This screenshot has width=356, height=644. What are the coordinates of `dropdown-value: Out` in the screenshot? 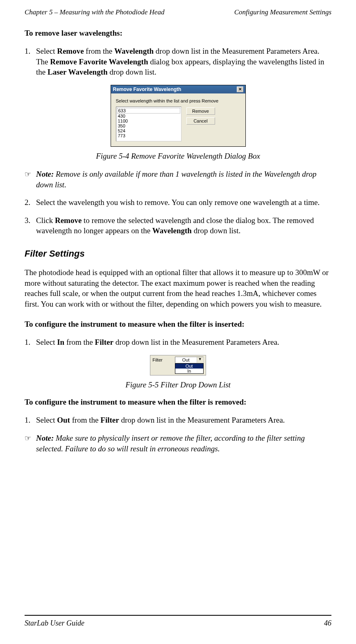 It's located at (186, 360).